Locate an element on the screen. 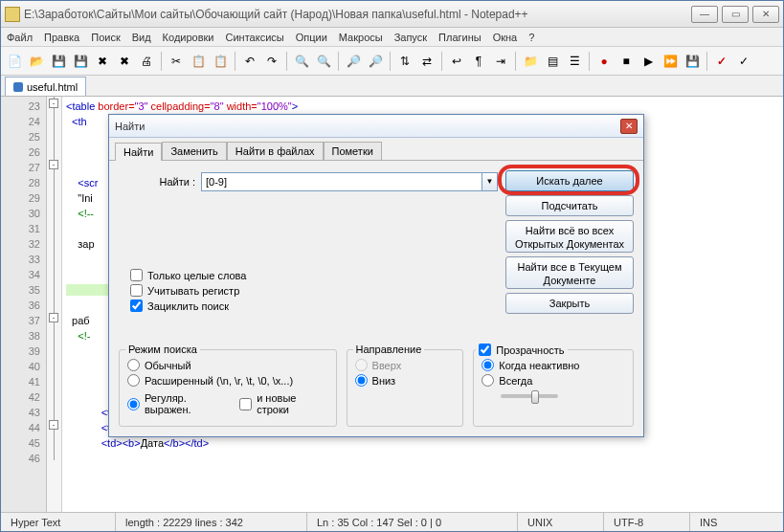 This screenshot has width=784, height=532. close-file-icon: ✖ is located at coordinates (102, 61).